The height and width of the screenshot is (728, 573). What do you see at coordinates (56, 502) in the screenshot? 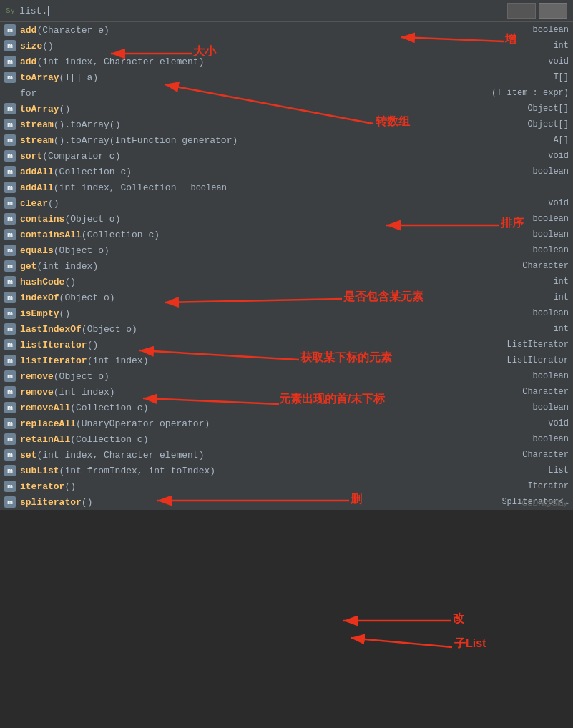
I see `method-name: spliterator()` at bounding box center [56, 502].